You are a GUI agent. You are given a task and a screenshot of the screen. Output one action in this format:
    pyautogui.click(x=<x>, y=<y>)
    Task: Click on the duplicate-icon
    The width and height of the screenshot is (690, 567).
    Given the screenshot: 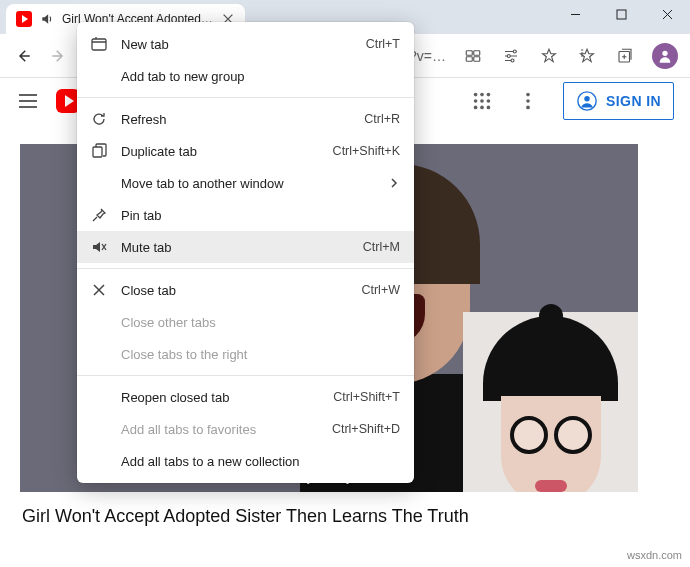 What is the action you would take?
    pyautogui.click(x=99, y=151)
    